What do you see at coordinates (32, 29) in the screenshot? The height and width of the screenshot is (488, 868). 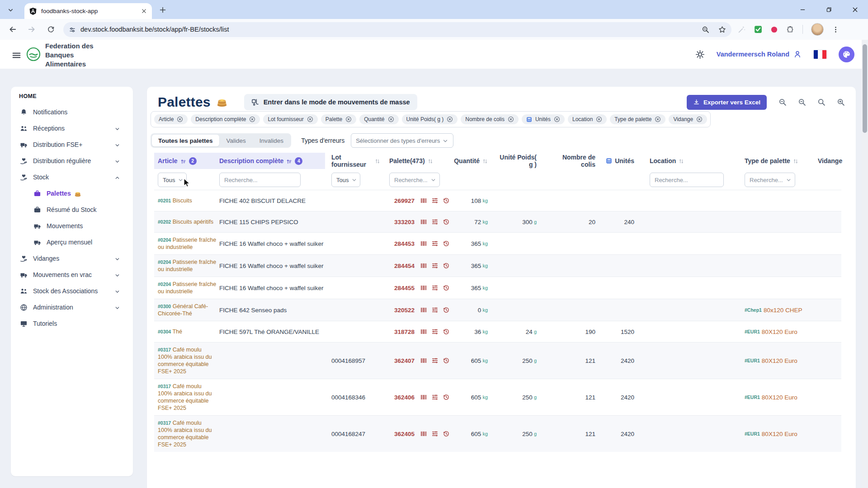 I see `forward-button` at bounding box center [32, 29].